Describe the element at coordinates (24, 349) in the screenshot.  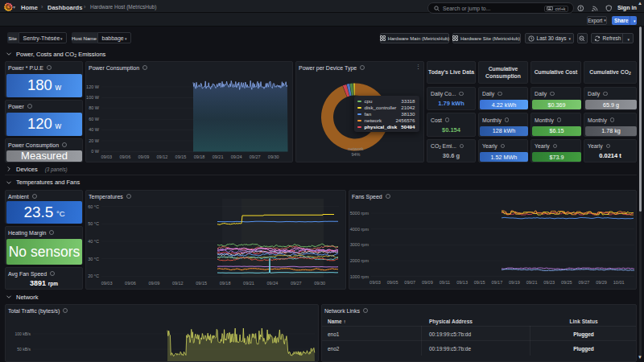
I see `svg-text: 50 kB/s` at that location.